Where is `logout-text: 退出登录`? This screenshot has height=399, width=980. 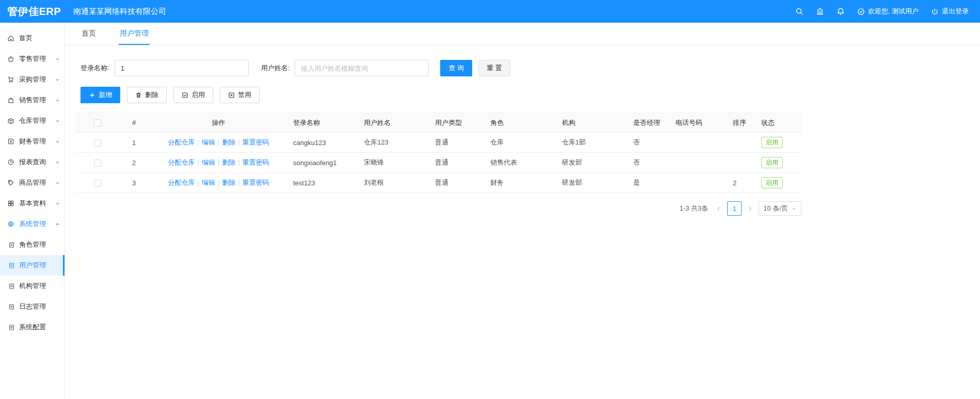 logout-text: 退出登录 is located at coordinates (955, 11).